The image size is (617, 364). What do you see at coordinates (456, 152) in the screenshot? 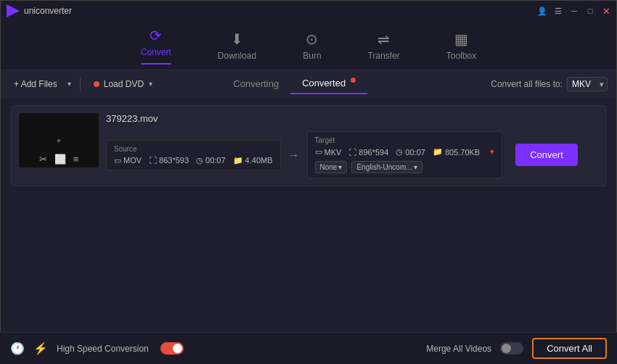
I see `target-size: 📁 805.70KB` at bounding box center [456, 152].